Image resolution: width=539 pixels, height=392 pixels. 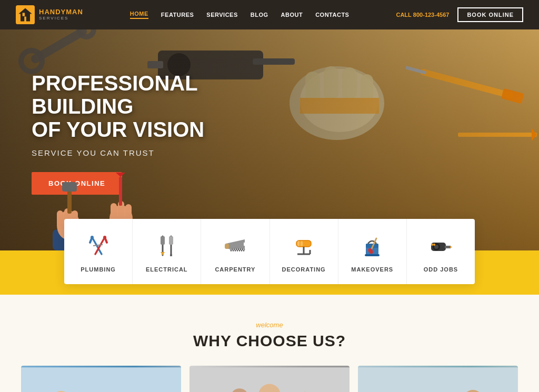 I want to click on carpentry-label: CARPENTRY, so click(x=235, y=269).